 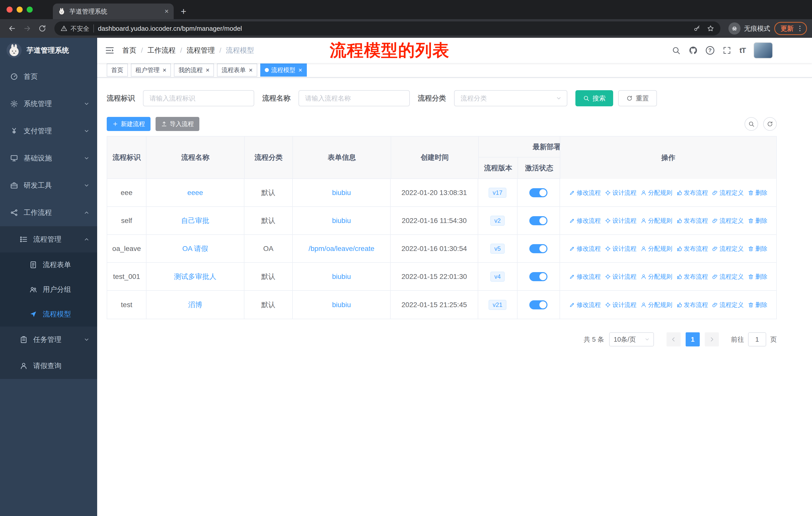 I want to click on sidebar-item-dev-tools: 研发工具, so click(x=49, y=186).